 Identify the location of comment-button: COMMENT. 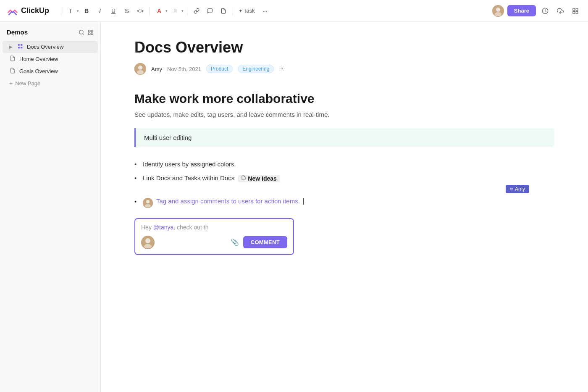
(265, 242).